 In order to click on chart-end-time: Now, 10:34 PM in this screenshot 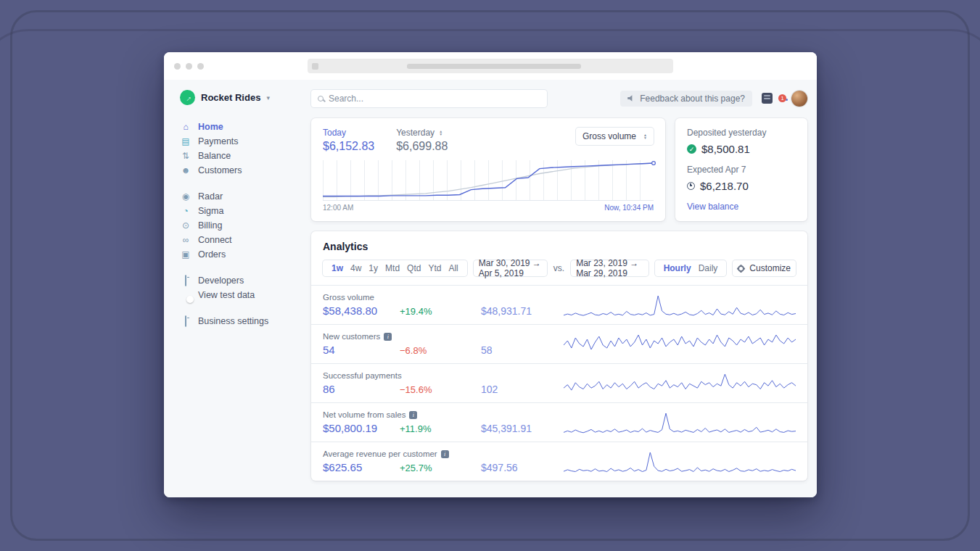, I will do `click(629, 207)`.